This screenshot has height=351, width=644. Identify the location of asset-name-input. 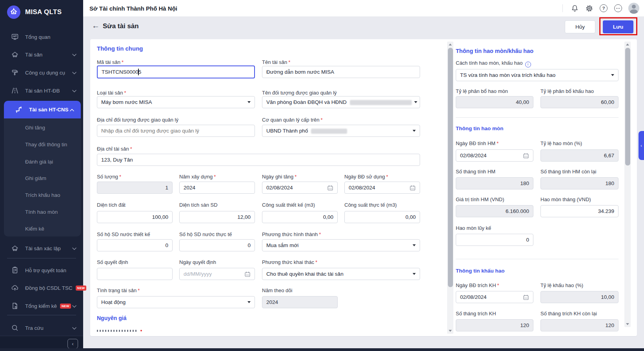
(341, 72).